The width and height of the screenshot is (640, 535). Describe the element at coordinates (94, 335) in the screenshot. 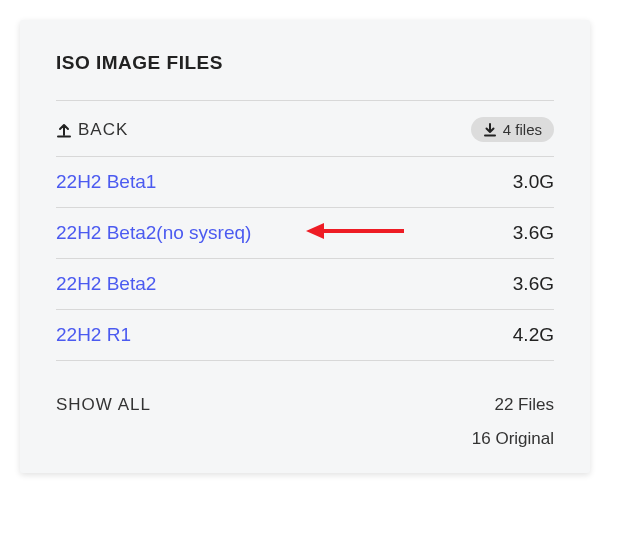

I see `file-link: 22H2 R1` at that location.